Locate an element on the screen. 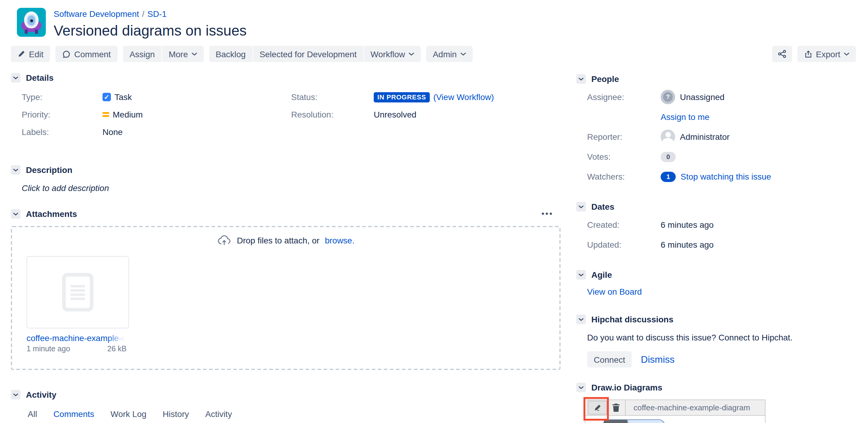 This screenshot has width=868, height=423. created-value: 6 minutes ago is located at coordinates (687, 225).